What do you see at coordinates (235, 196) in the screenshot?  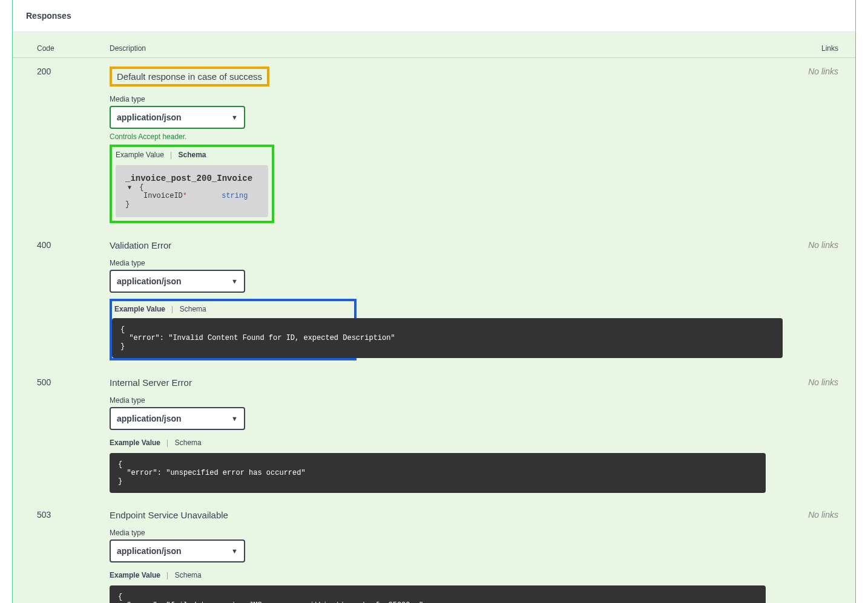 I see `schema-field-type: string` at bounding box center [235, 196].